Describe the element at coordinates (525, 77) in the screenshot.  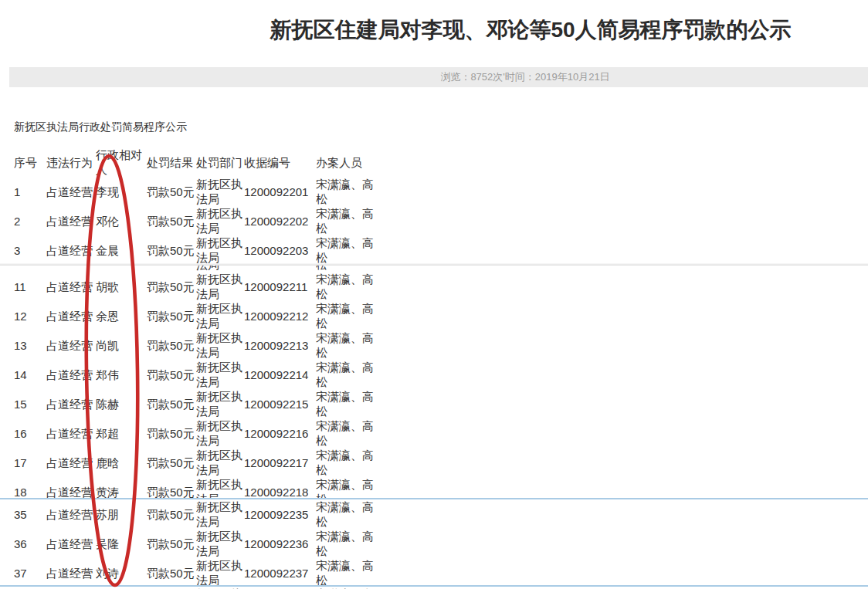
I see `meta-text: 浏览：8752次'时间：2019年10月21日` at that location.